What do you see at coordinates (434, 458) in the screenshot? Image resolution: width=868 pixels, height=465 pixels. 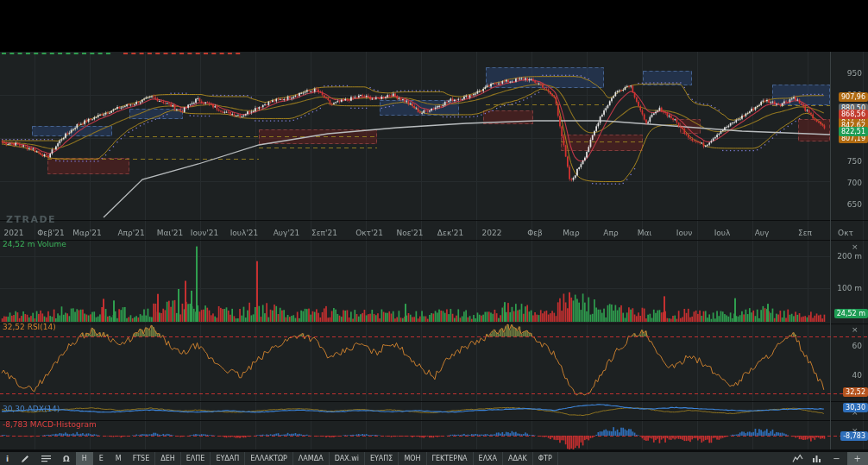 I see `bottom-toolbar: iΩΗΕΜFTSEΔΕΗΕΛΠΕΕΥΔΑΠΕΛΛΑΚΤΩΡΛΑΜΔΑDAX.wi…` at bounding box center [434, 458].